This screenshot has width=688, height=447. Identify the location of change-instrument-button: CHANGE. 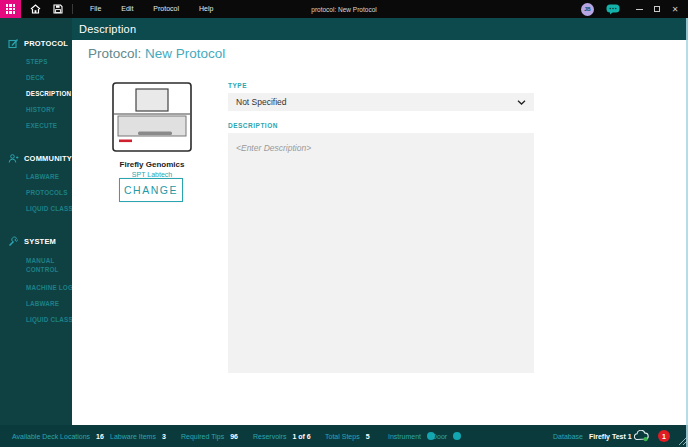
(151, 190).